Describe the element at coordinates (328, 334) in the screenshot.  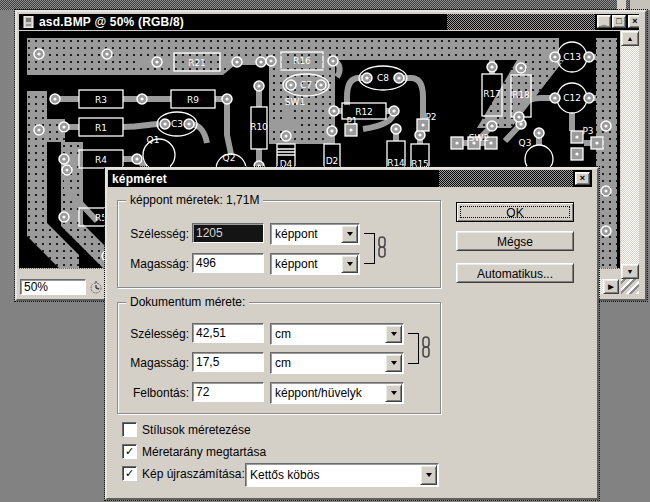
I see `doc-width-unit-value: cm` at that location.